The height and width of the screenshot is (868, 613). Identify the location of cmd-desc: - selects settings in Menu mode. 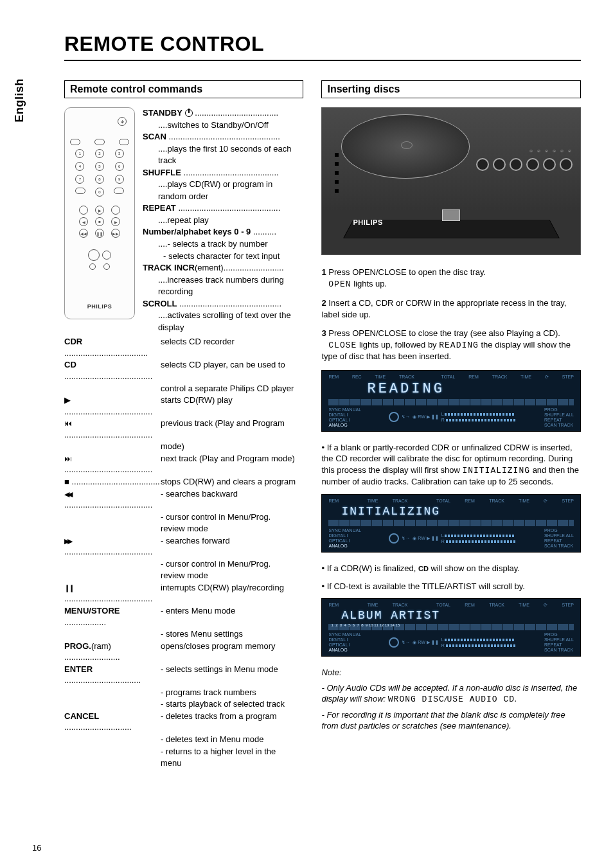
(232, 675).